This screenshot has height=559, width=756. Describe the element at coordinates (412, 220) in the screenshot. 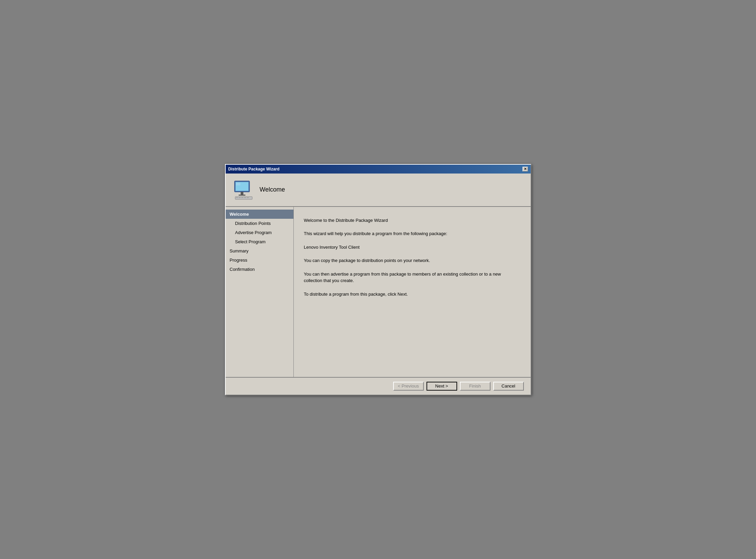

I see `main-para1: Welcome to the Distribute Package Wizard` at that location.